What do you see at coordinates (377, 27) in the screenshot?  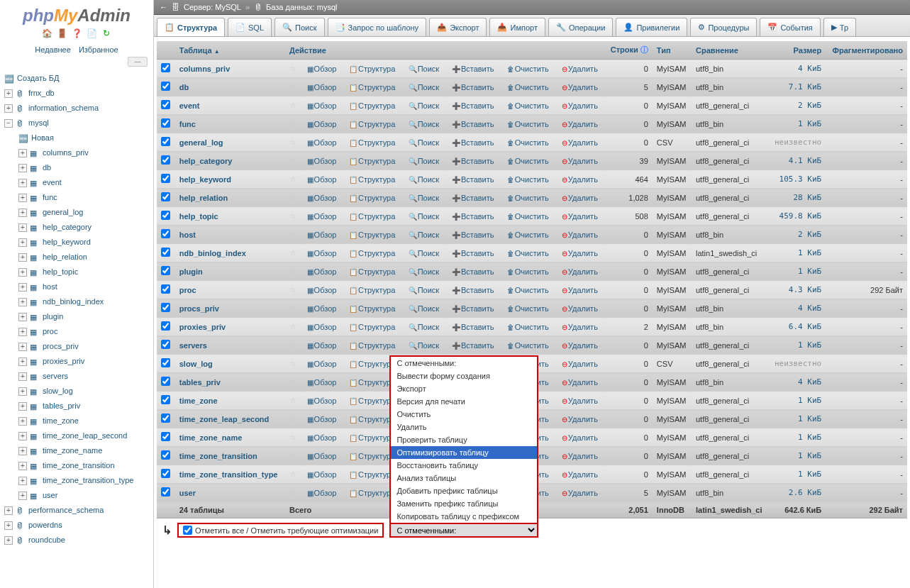 I see `tab-запрос по шаблону: 📑Запрос по шаблону` at bounding box center [377, 27].